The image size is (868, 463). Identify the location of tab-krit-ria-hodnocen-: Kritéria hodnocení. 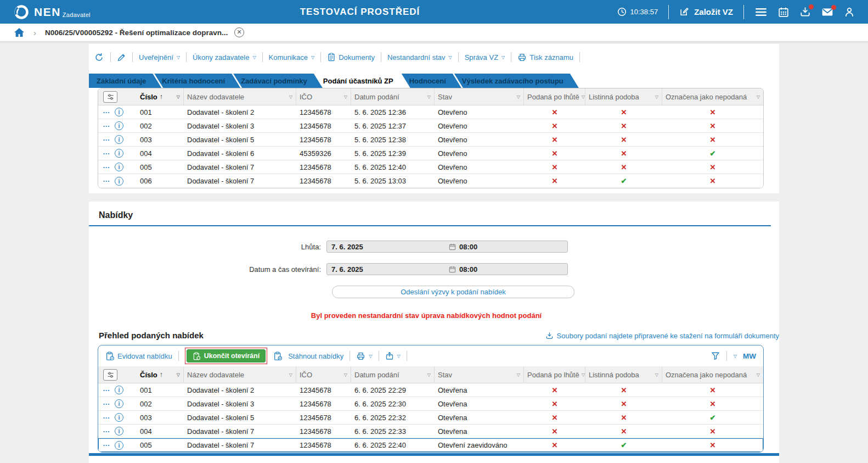
(198, 81).